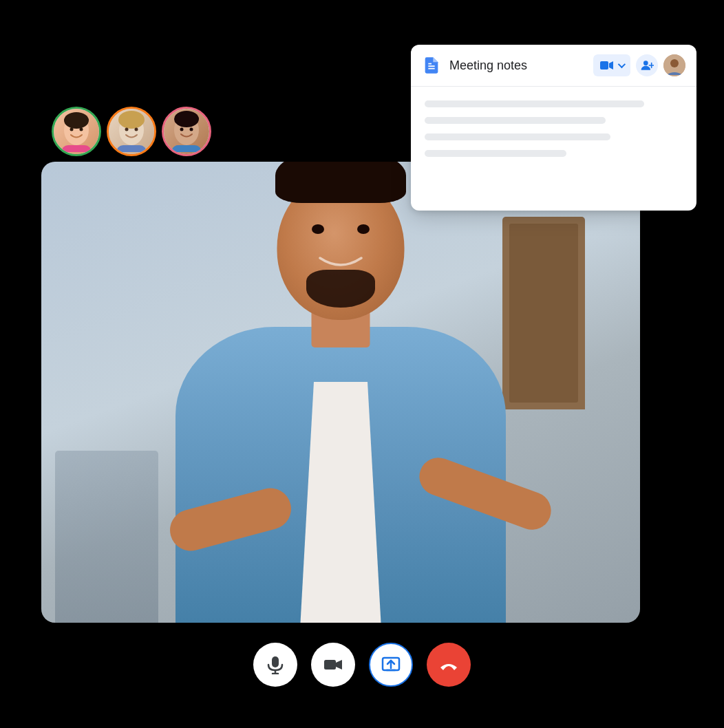 This screenshot has height=728, width=724. I want to click on camera-icon, so click(333, 665).